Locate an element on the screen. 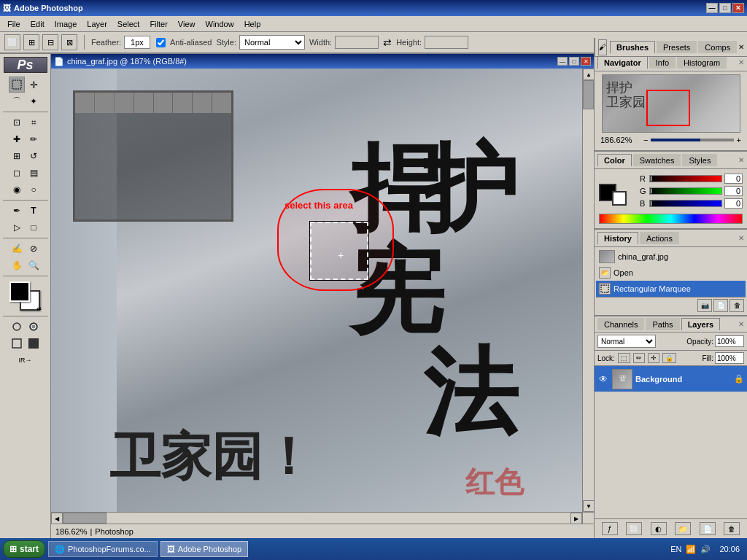 Image resolution: width=747 pixels, height=560 pixels. width-input is located at coordinates (357, 42).